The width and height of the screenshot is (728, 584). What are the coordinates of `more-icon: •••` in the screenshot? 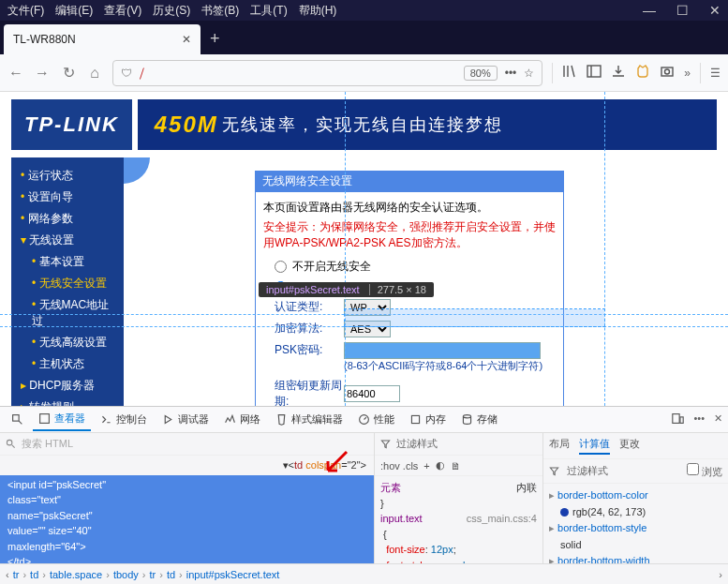 It's located at (512, 73).